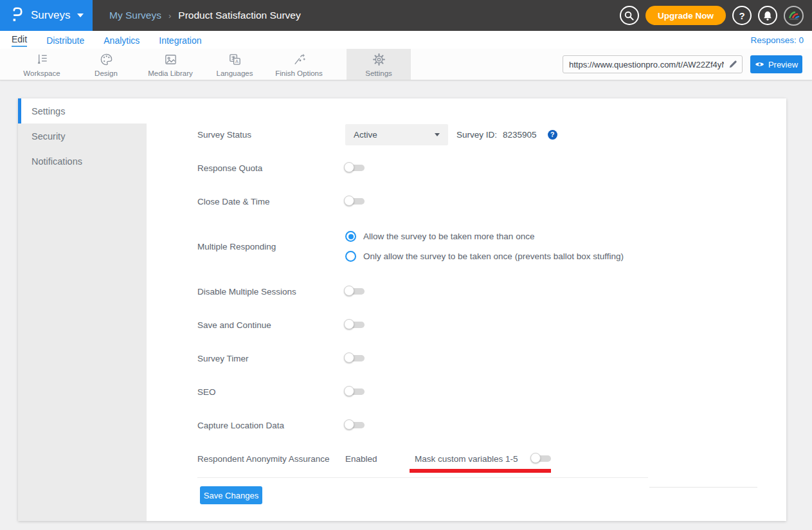 The image size is (812, 530). Describe the element at coordinates (492, 168) in the screenshot. I see `row-response-quota: Response Quota` at that location.